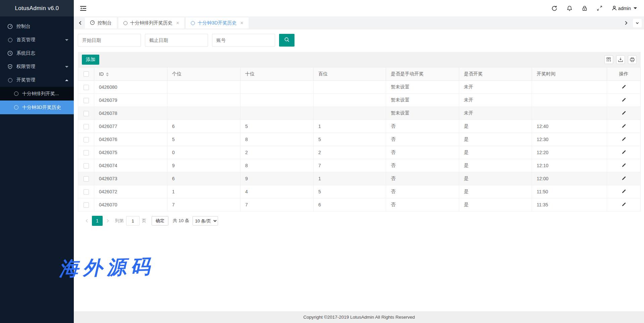 The image size is (644, 323). What do you see at coordinates (37, 94) in the screenshot?
I see `sidebar-subitem-pailie-history: 十分钟排列开奖...` at bounding box center [37, 94].